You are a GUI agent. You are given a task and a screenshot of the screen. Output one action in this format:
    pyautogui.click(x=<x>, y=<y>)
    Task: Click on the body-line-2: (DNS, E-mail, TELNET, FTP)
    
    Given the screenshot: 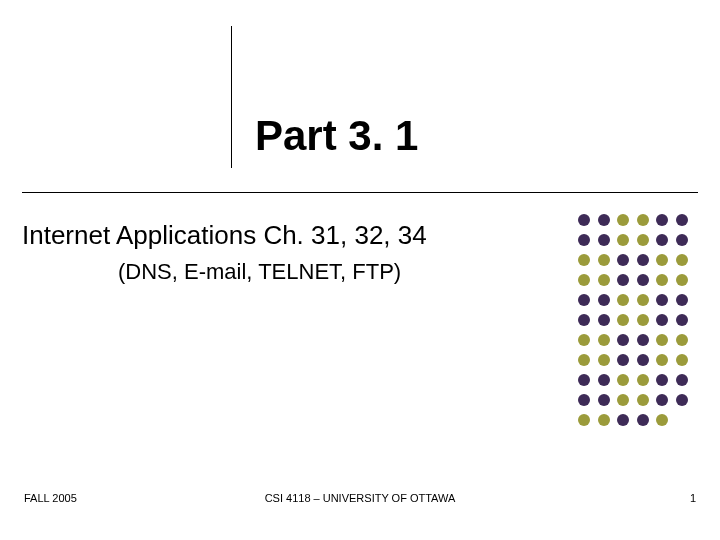 What is the action you would take?
    pyautogui.click(x=260, y=272)
    